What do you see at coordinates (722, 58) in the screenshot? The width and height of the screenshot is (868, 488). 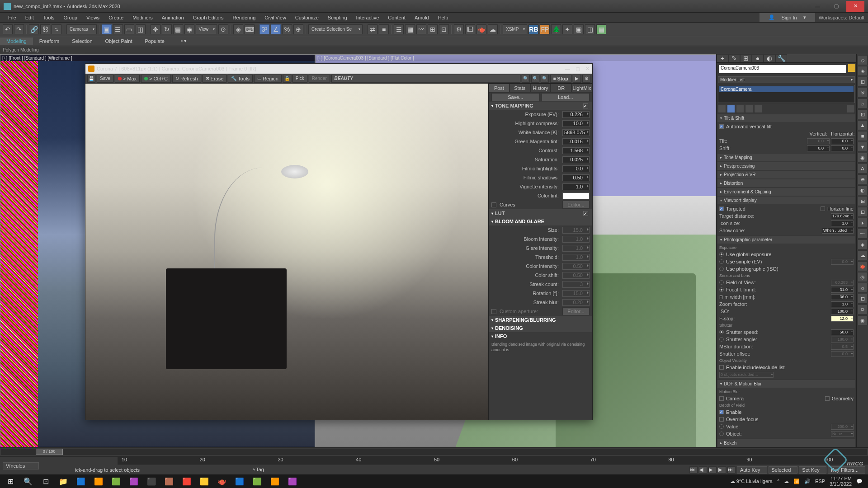 I see `create-tab: +` at bounding box center [722, 58].